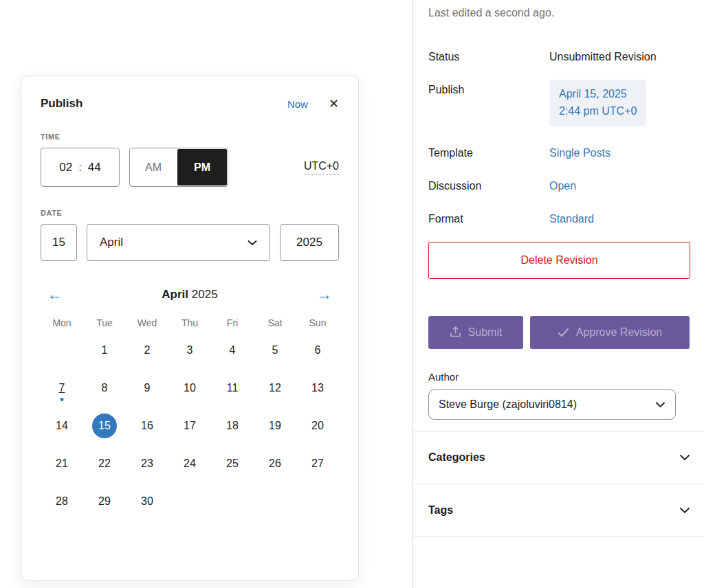  I want to click on day-number: 17, so click(190, 426).